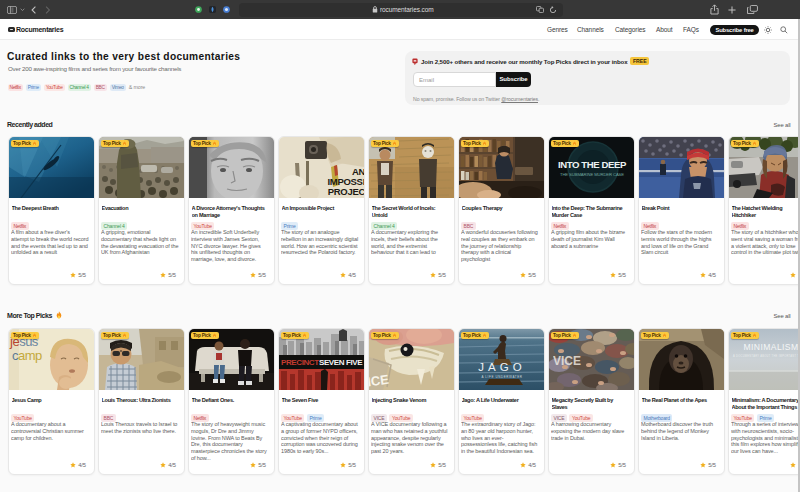 This screenshot has height=492, width=800. What do you see at coordinates (346, 192) in the screenshot?
I see `svg-text: PROJEC` at bounding box center [346, 192].